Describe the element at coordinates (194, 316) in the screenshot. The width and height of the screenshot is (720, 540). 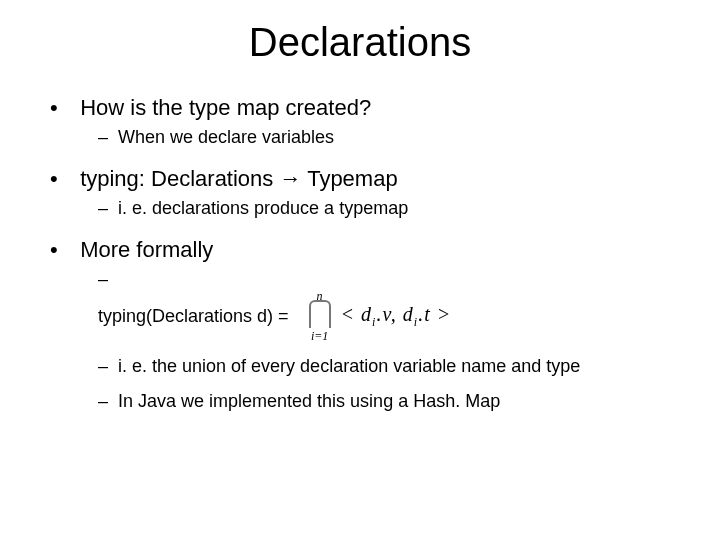
I see `formula-prefix: typing(Declarations d) =` at that location.